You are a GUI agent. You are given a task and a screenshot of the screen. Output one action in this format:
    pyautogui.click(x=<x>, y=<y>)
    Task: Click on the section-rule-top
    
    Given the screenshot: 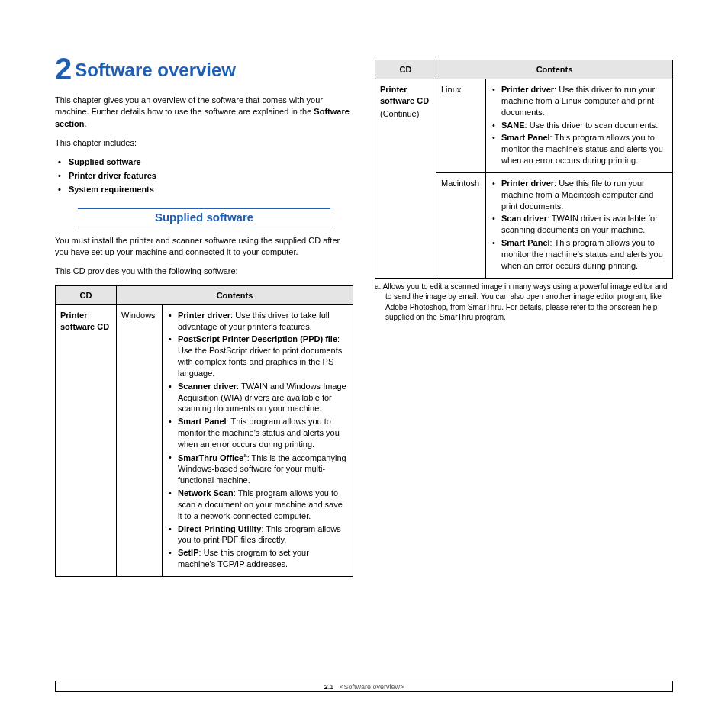 What is the action you would take?
    pyautogui.click(x=205, y=208)
    